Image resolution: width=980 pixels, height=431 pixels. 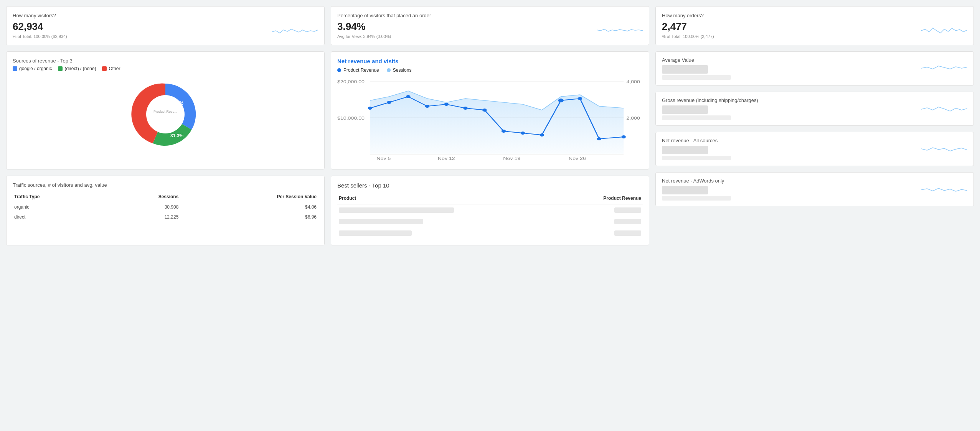 What do you see at coordinates (815, 189) in the screenshot?
I see `net-revenue-adwords-card: Net revenue - AdWords only` at bounding box center [815, 189].